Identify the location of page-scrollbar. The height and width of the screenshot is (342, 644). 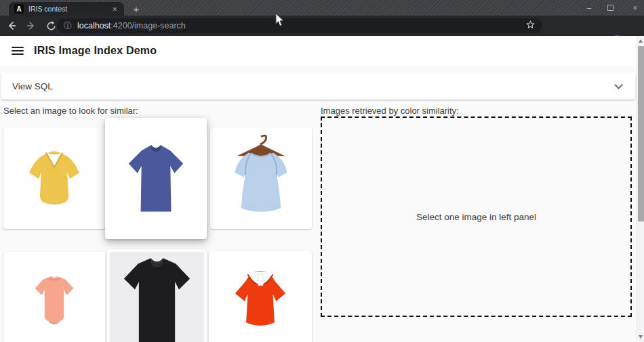
(640, 189).